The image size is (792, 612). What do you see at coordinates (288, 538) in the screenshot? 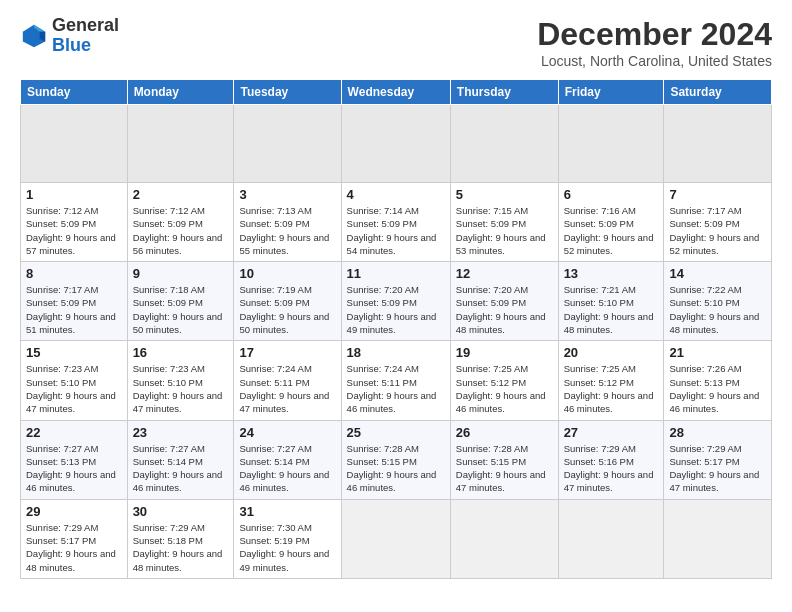
I see `table-row: 31 Sunrise: 7:30 AMSunset: 5:19 PMDaylig…` at bounding box center [288, 538].